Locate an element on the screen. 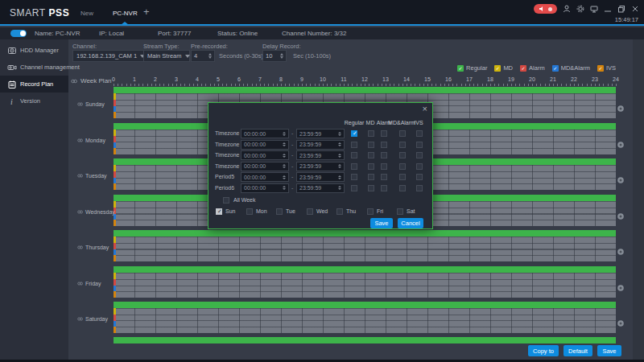 The height and width of the screenshot is (362, 644). footer-button-default: Default is located at coordinates (578, 351).